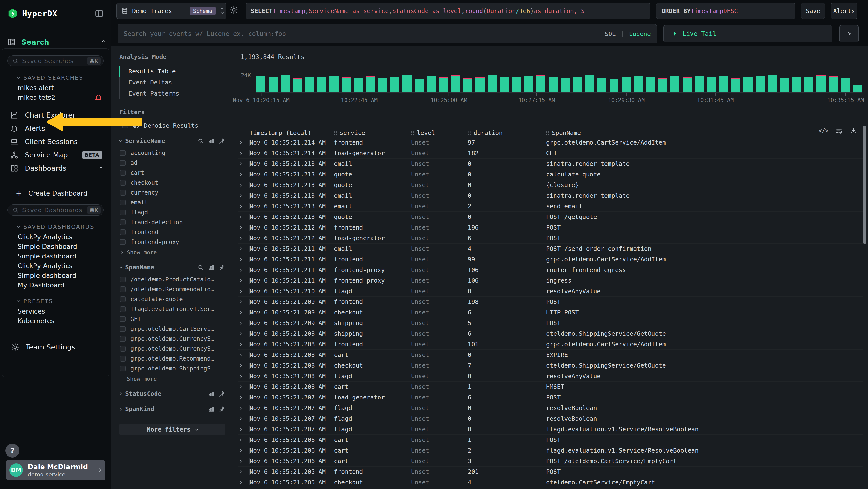 This screenshot has height=489, width=868. I want to click on search-icon, so click(201, 141).